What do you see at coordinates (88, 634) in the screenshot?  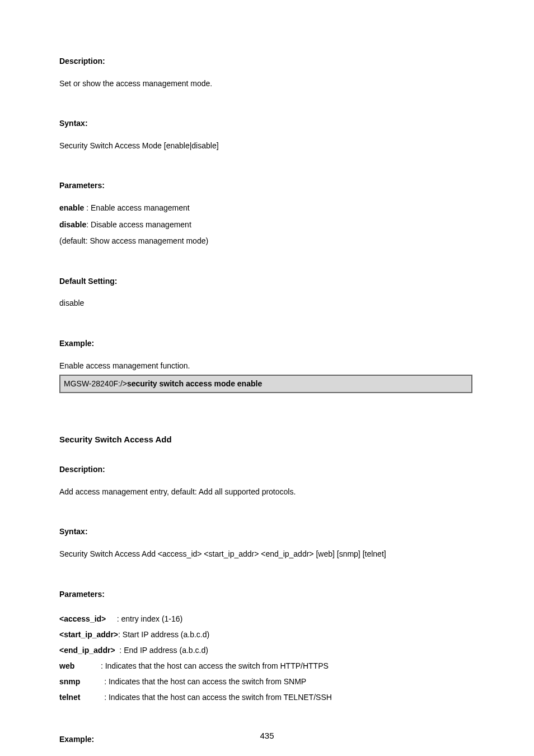 I see `p2-key: <start_ip_addr>` at bounding box center [88, 634].